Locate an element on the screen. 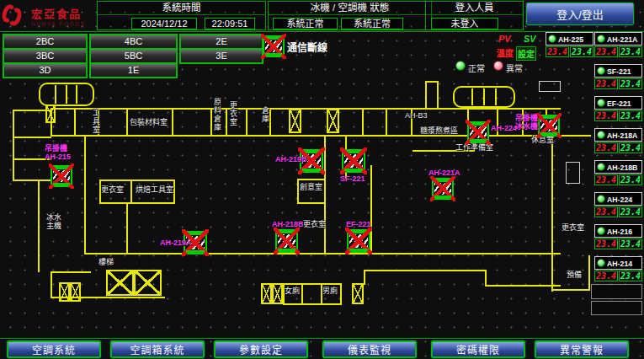 The width and height of the screenshot is (644, 359). unit-name: AH-216 is located at coordinates (620, 231).